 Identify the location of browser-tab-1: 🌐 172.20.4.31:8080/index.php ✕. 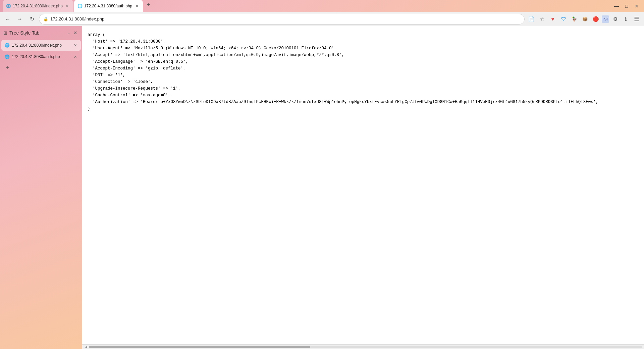
(38, 6).